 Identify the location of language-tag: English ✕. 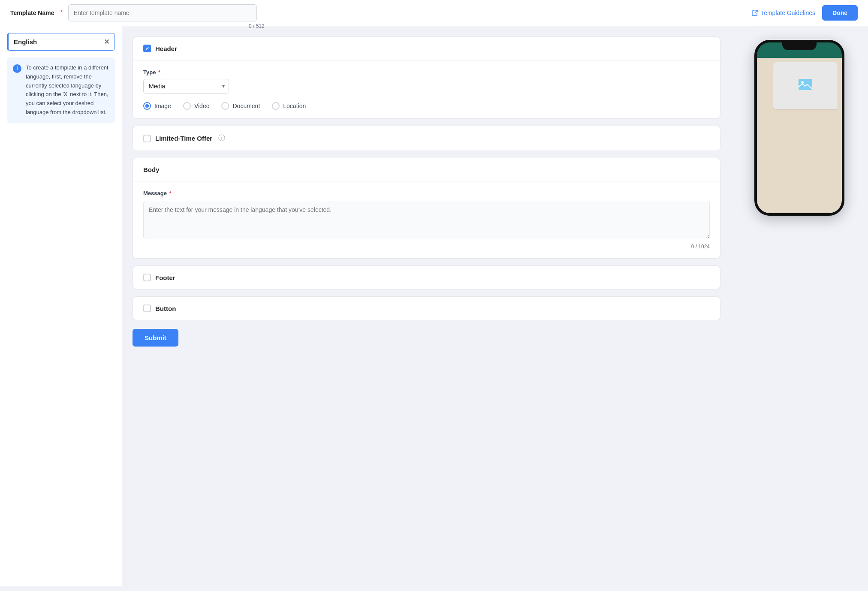
(61, 42).